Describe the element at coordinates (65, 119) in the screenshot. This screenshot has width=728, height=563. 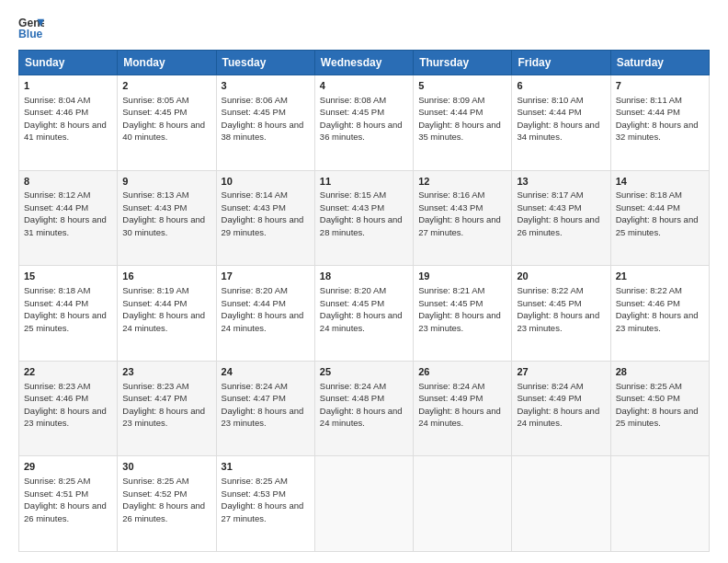
I see `day-info: Sunrise: 8:04 AMSunset: 4:46 PMDaylight:…` at that location.